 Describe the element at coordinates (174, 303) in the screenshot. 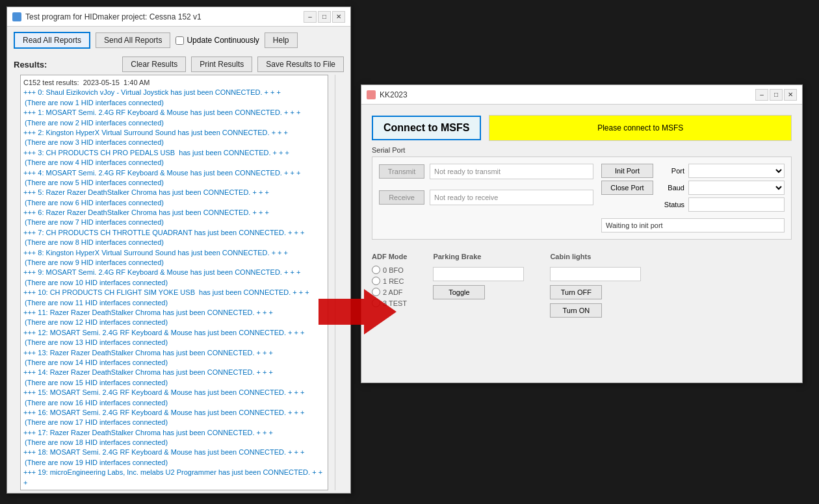

I see `log-line: (There are now 11 HID interfaces connect…` at that location.